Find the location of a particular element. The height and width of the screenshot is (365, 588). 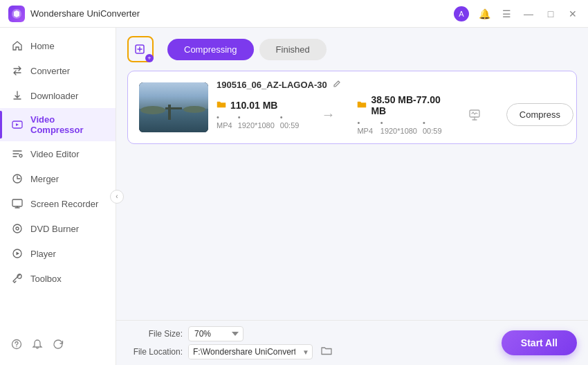

file-location-label: File Location: is located at coordinates (155, 352).